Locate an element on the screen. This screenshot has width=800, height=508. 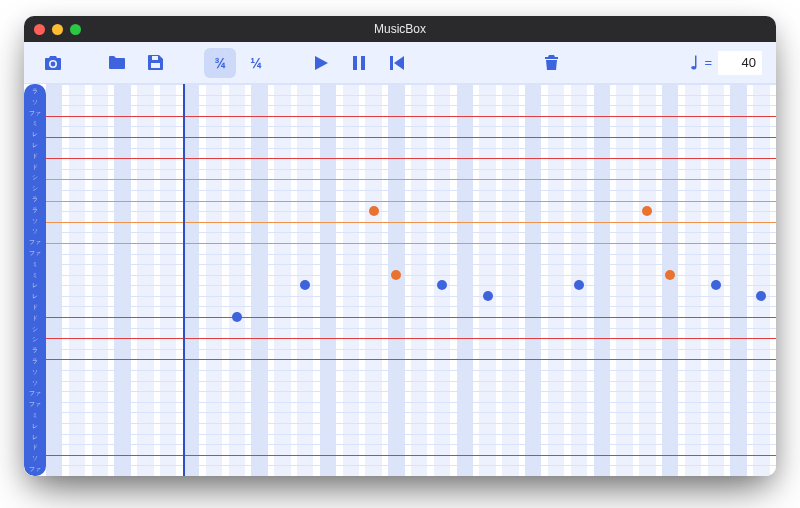
window-title: MusicBox is located at coordinates (400, 29).